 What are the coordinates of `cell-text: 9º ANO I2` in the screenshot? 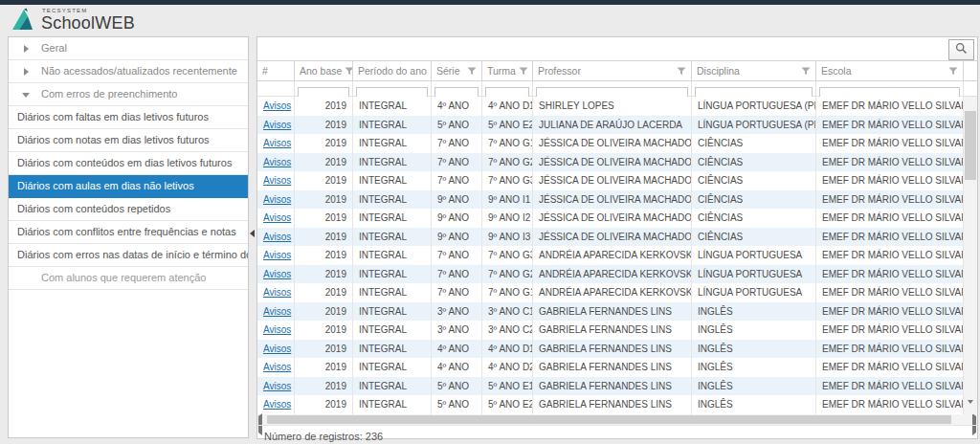 It's located at (509, 218).